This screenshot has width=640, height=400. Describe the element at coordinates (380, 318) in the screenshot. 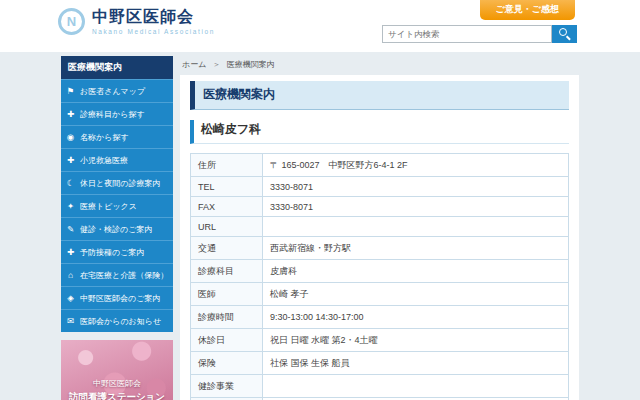

I see `table-row: 診療時間 9:30-13:00 14:30-17:00` at that location.